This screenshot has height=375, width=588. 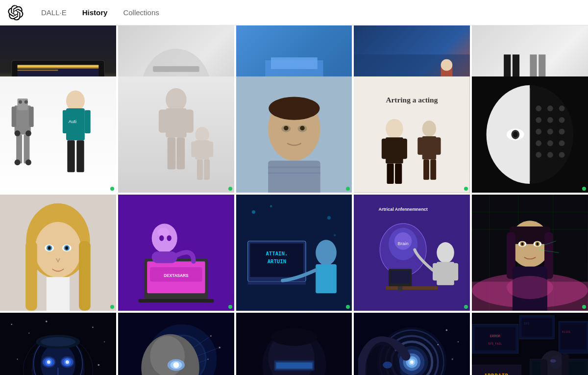 What do you see at coordinates (16, 13) in the screenshot?
I see `openai-logo` at bounding box center [16, 13].